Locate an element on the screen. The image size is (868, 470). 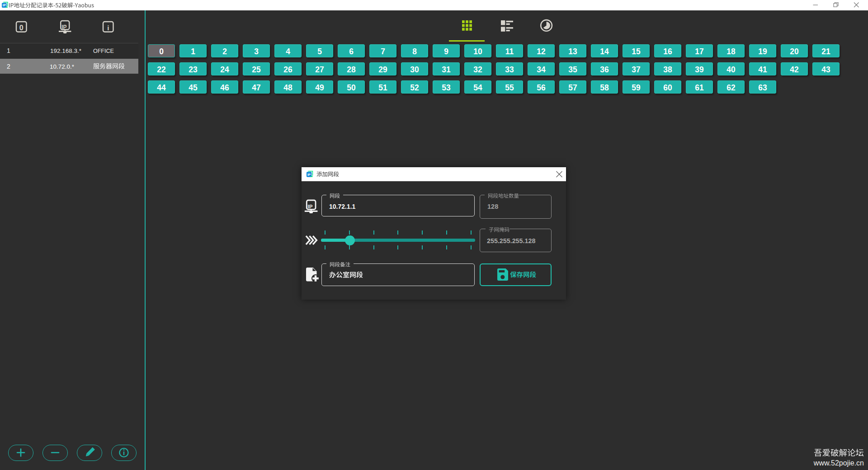
svg-text: 22 is located at coordinates (161, 70).